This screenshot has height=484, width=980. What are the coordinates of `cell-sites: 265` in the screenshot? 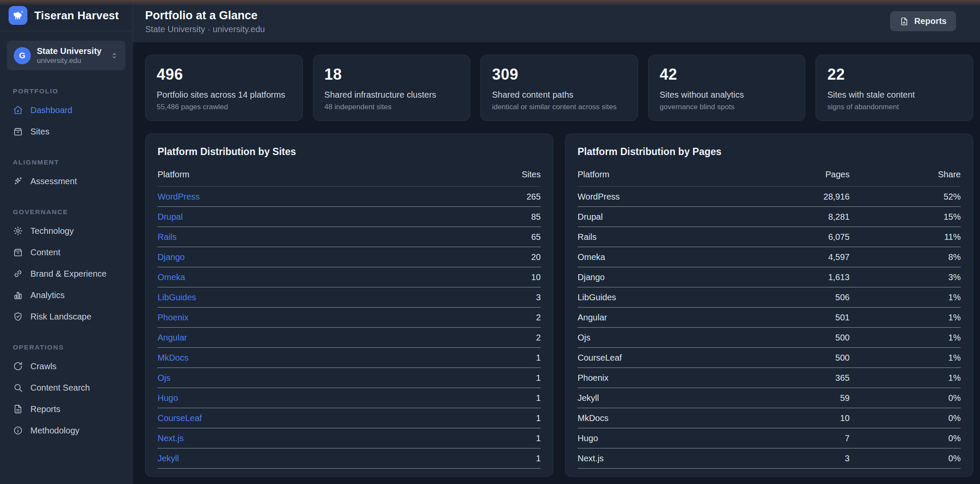 It's located at (498, 197).